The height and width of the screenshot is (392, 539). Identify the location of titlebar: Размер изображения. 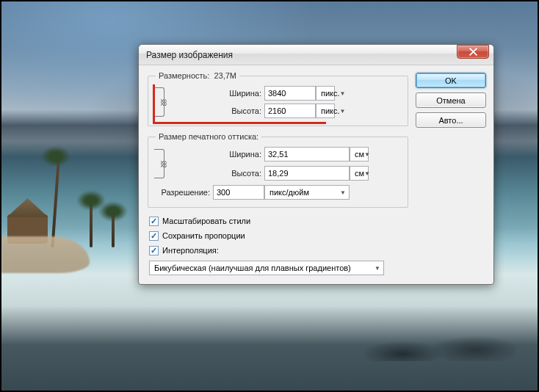
(316, 55).